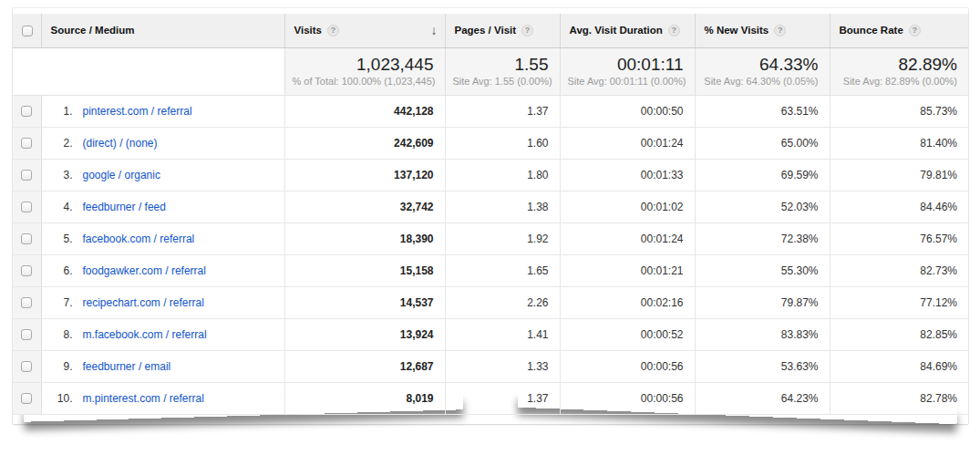  What do you see at coordinates (490, 142) in the screenshot?
I see `table-row: 2.(direct) / (none) 242,609 1.60 00:01:2…` at bounding box center [490, 142].